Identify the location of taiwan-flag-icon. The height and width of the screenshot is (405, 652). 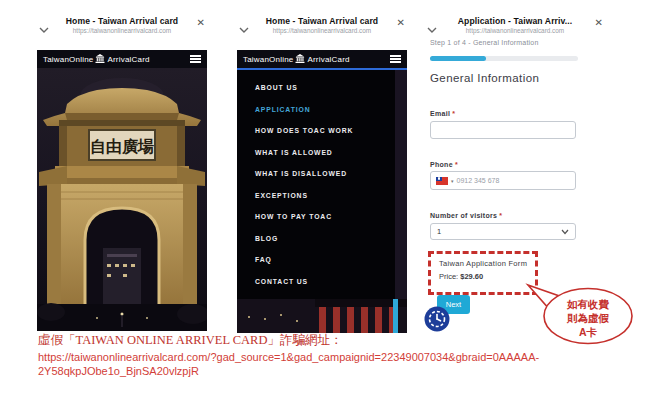
(442, 181).